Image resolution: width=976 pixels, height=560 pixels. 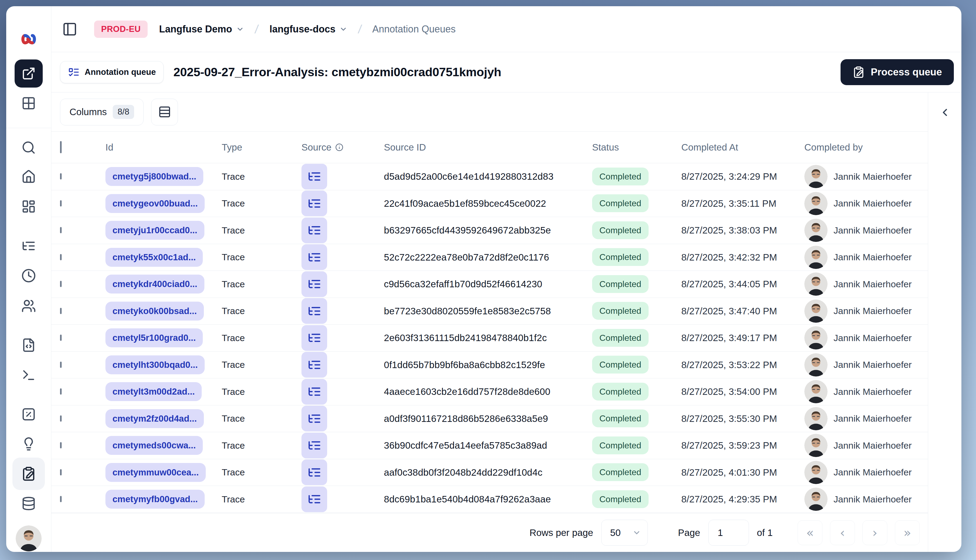 I want to click on column-header-completed-by: Completed by, so click(x=866, y=147).